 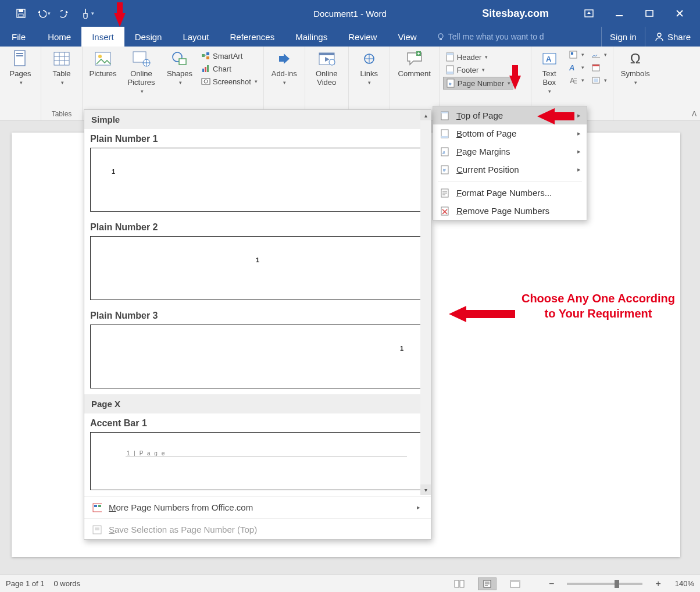 What do you see at coordinates (617, 584) in the screenshot?
I see `zoom-knob` at bounding box center [617, 584].